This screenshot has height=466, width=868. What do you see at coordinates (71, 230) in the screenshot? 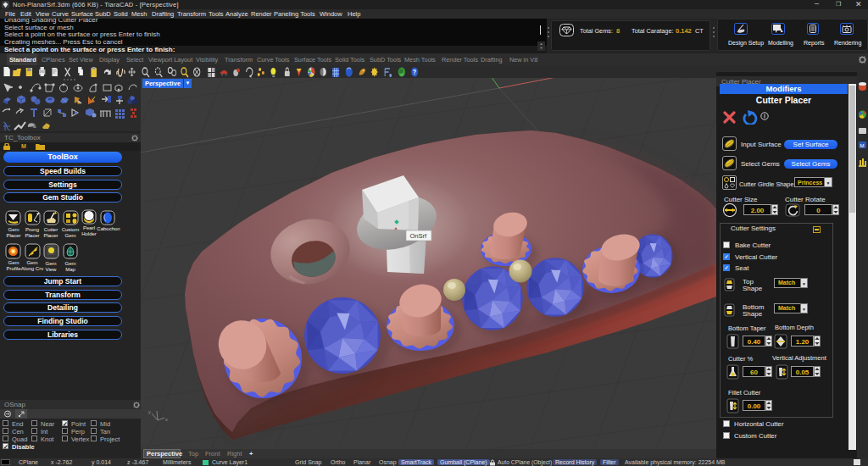
I see `svg-text: Custom` at bounding box center [71, 230].